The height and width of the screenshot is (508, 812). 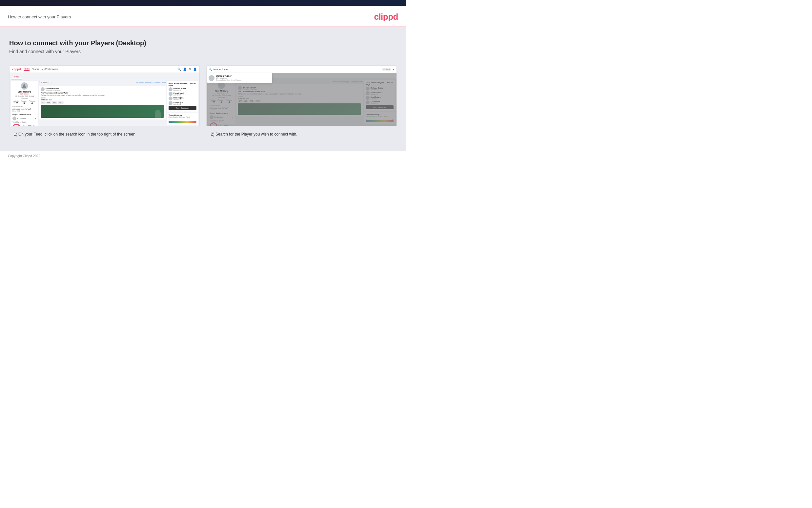 I want to click on mock-search-bar: 🔍 Marcus Turner CLEAR ×, so click(x=301, y=69).